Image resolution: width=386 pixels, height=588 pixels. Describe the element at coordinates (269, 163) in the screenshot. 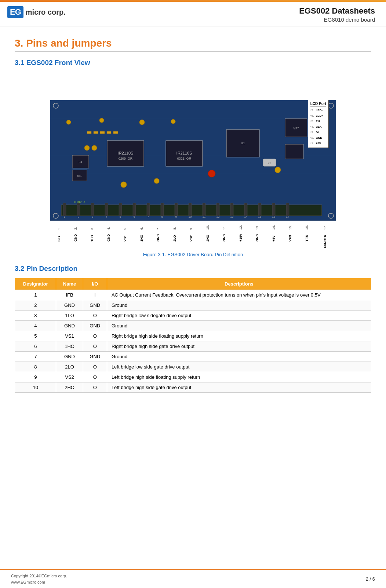

I see `svg-text: Y1` at that location.